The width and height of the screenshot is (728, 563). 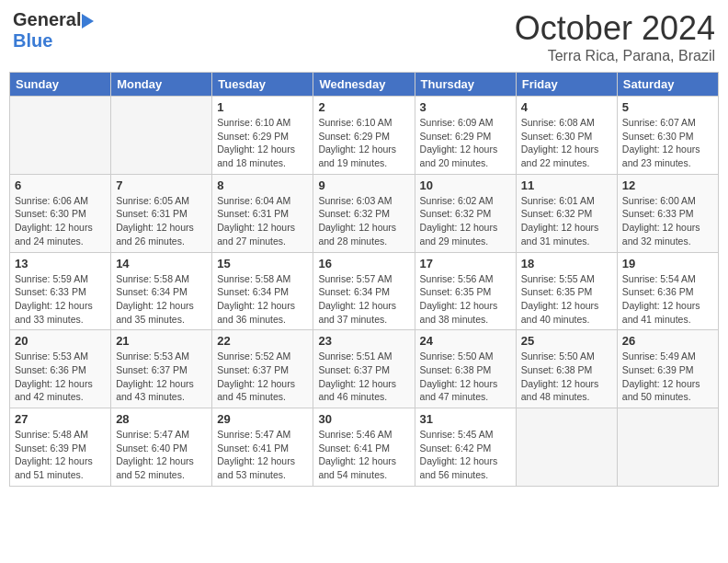 What do you see at coordinates (263, 263) in the screenshot?
I see `day-number: 15` at bounding box center [263, 263].